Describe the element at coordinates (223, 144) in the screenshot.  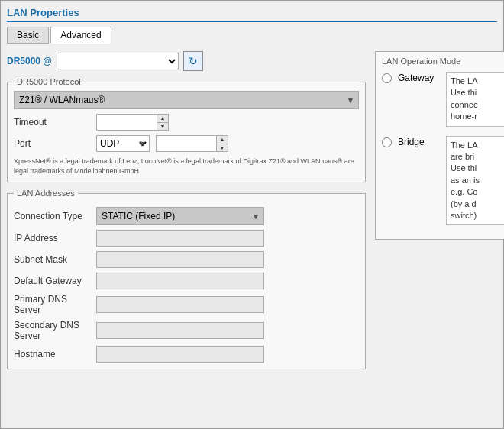
I see `port-spinner-arrows: ▲ ▼` at that location.